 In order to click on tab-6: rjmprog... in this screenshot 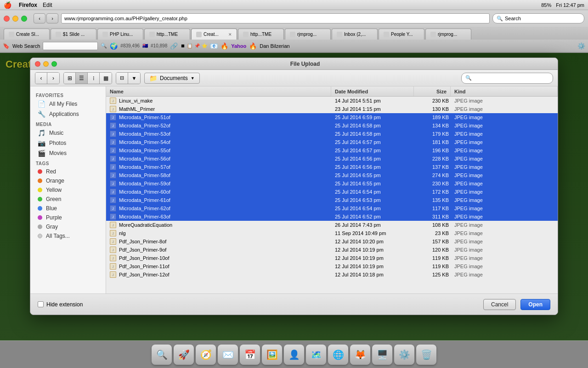, I will do `click(308, 34)`.